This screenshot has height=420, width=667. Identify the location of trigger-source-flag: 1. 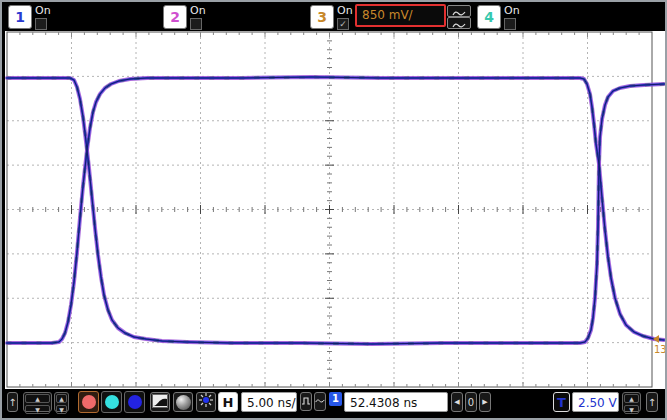
(336, 399).